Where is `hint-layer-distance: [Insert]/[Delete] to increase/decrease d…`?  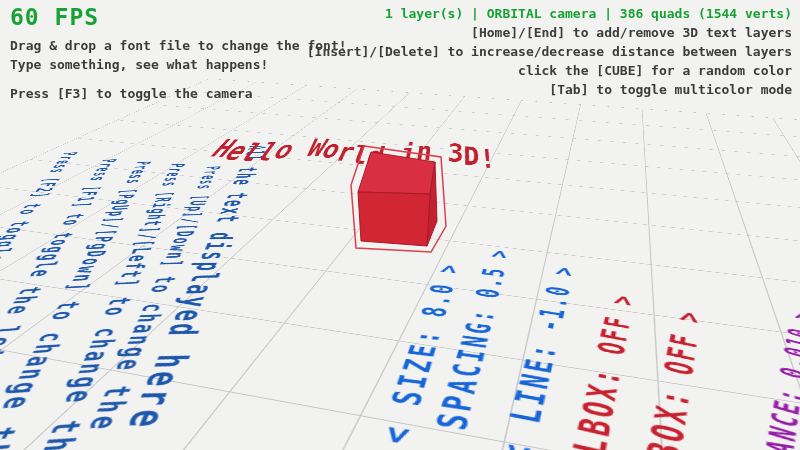 hint-layer-distance: [Insert]/[Delete] to increase/decrease d… is located at coordinates (550, 52).